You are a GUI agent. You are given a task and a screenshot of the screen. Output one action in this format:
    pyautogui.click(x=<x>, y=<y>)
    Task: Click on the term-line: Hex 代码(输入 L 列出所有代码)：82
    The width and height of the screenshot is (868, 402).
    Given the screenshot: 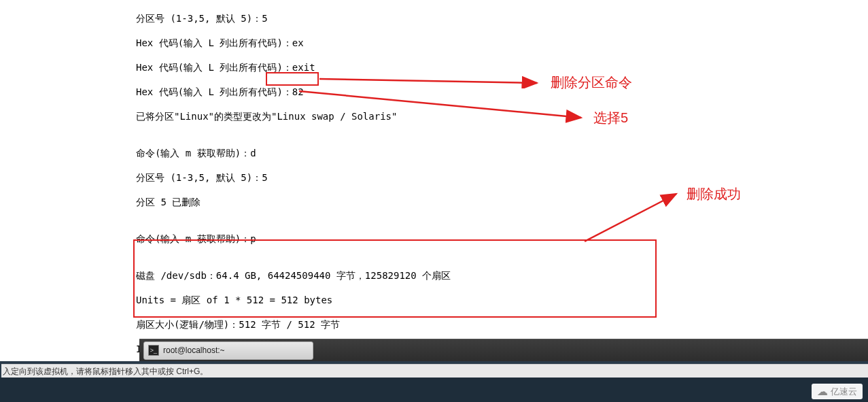 What is the action you would take?
    pyautogui.click(x=502, y=92)
    